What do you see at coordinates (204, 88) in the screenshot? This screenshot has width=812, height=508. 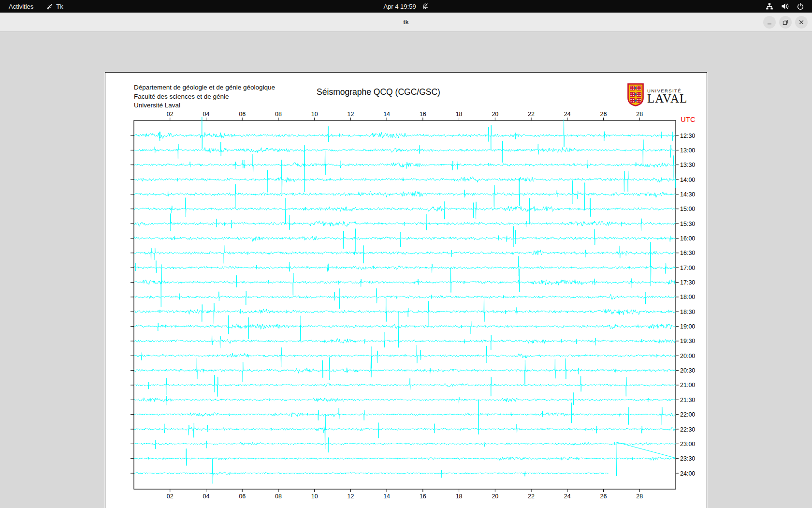 I see `institution-line-1: Département de géologie et de génie géol…` at bounding box center [204, 88].